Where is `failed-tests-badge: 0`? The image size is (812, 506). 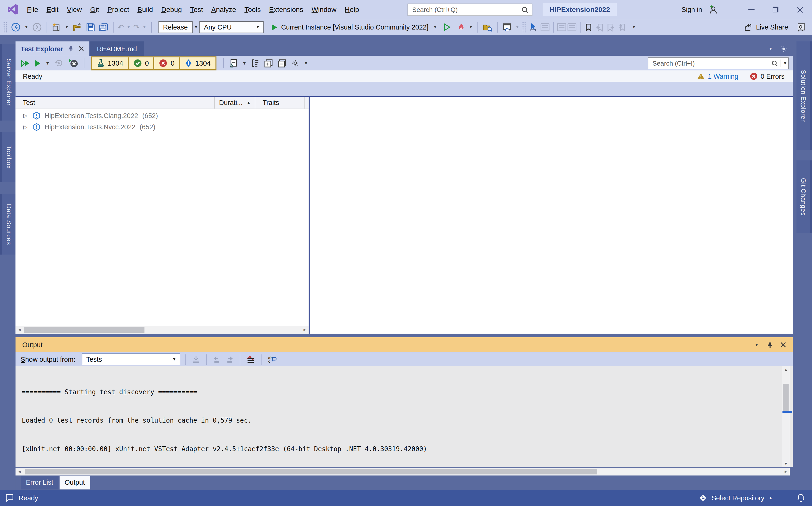
failed-tests-badge: 0 is located at coordinates (167, 63).